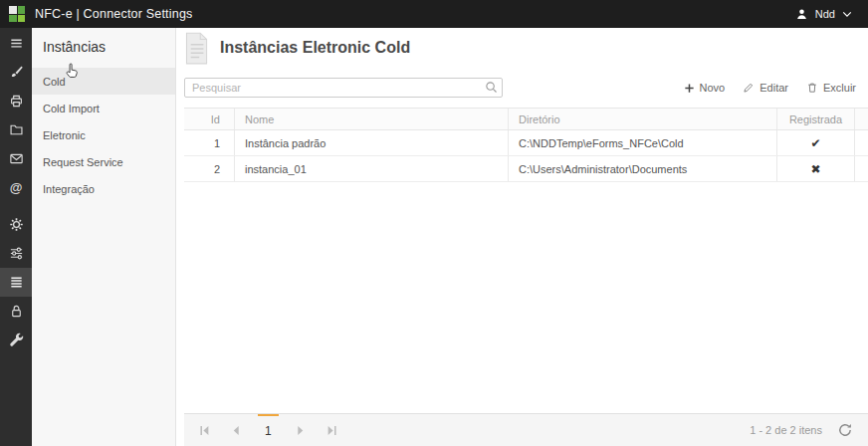  Describe the element at coordinates (16, 283) in the screenshot. I see `rail-item-rows` at that location.